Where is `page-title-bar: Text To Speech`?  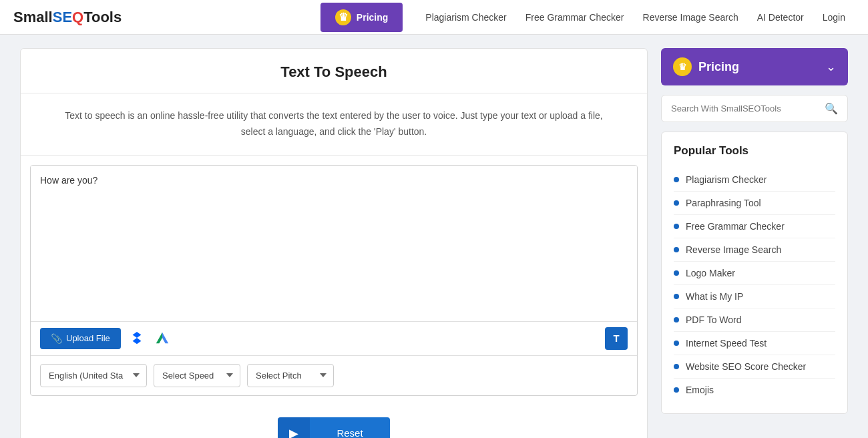 page-title-bar: Text To Speech is located at coordinates (334, 71).